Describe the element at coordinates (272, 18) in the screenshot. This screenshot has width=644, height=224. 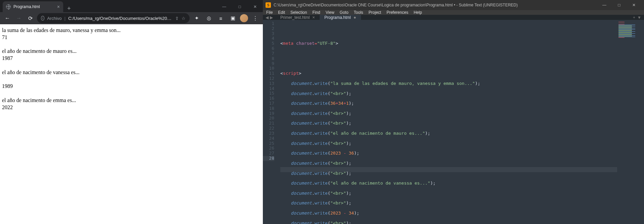
I see `tab-nav-fwd-icon: ▶` at that location.